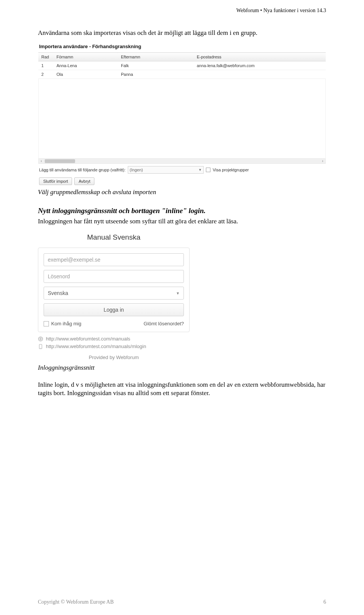 This screenshot has width=364, height=615. I want to click on globe-icon, so click(41, 339).